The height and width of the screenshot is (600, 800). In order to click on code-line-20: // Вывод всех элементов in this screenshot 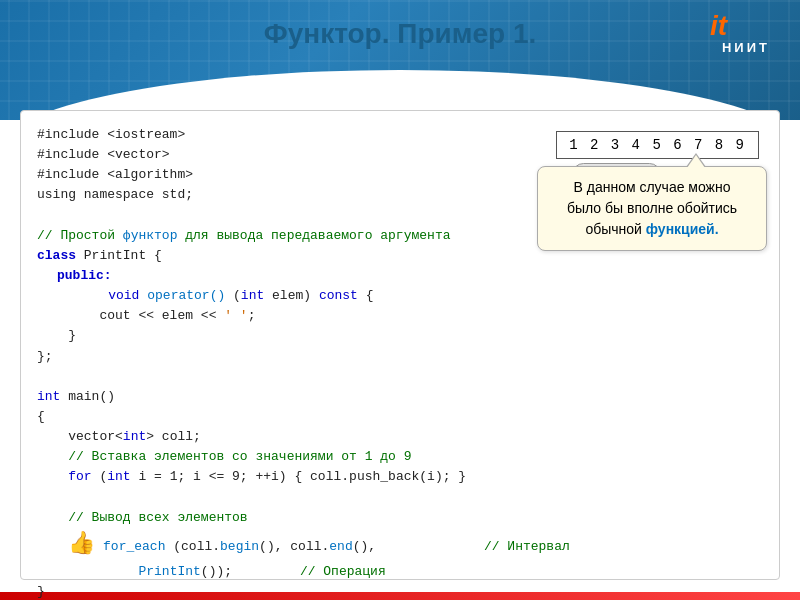, I will do `click(400, 518)`.